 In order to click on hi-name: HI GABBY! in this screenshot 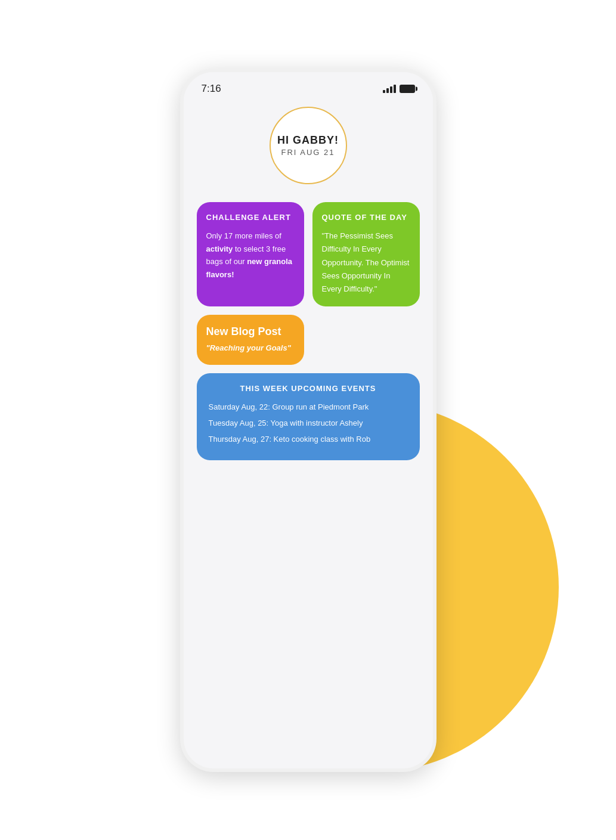, I will do `click(308, 141)`.